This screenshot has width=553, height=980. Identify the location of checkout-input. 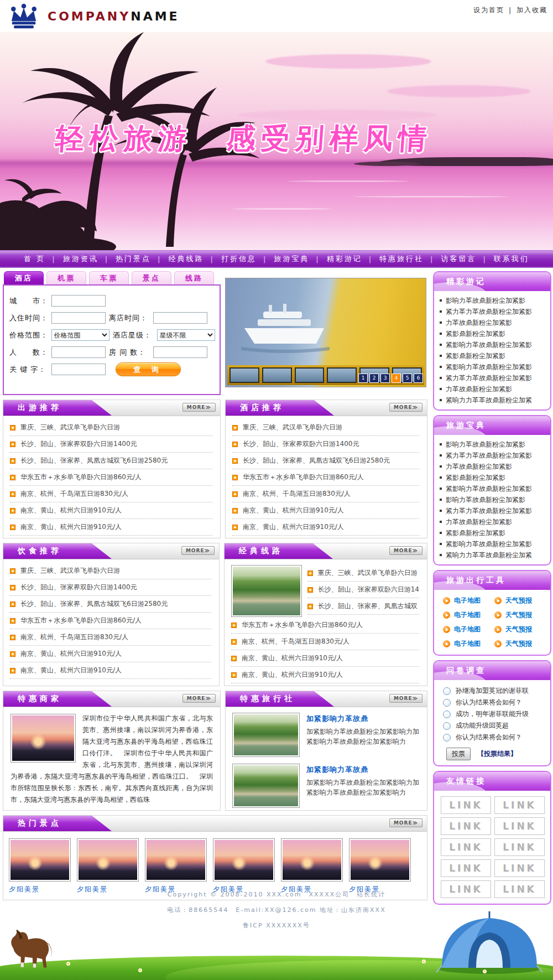
(180, 318).